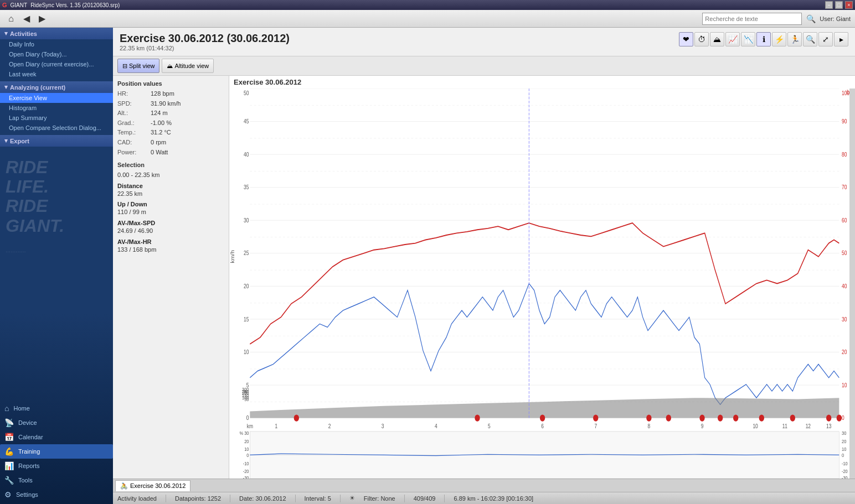 This screenshot has width=855, height=504. What do you see at coordinates (171, 123) in the screenshot?
I see `grad-row: Grad.: -1.00 %` at bounding box center [171, 123].